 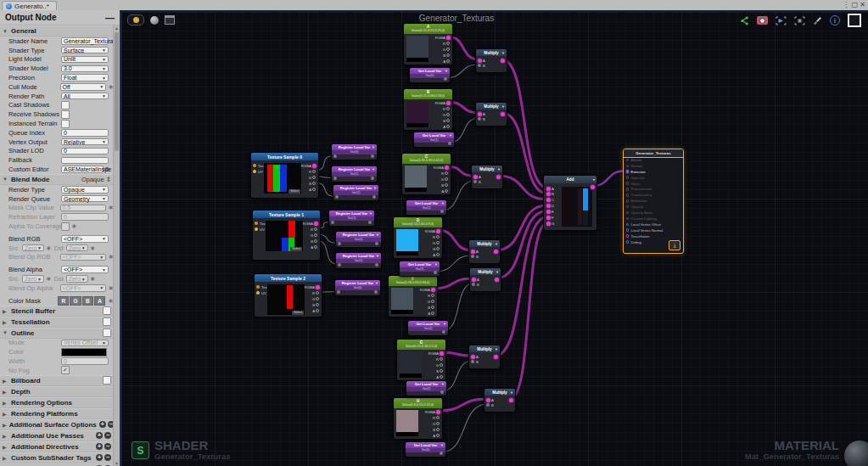 I want to click on shader-lod-input: 0, so click(x=85, y=151).